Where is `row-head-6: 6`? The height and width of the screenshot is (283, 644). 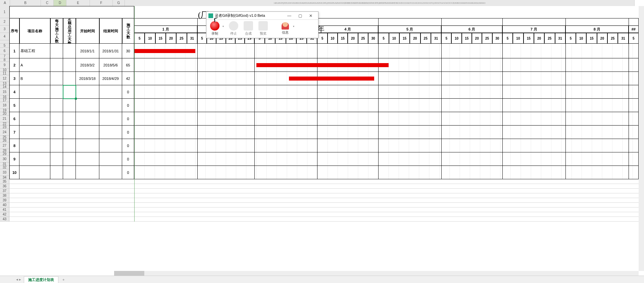
row-head-6: 6 is located at coordinates (5, 51).